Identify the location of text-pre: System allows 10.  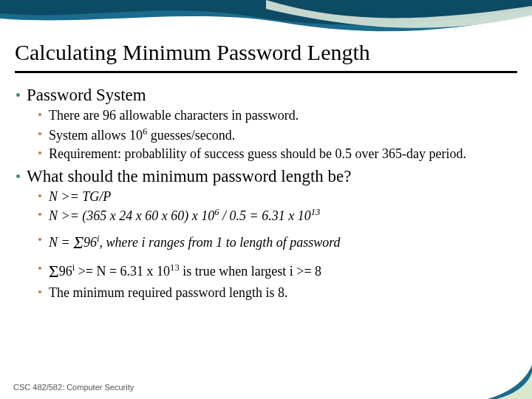
(96, 135).